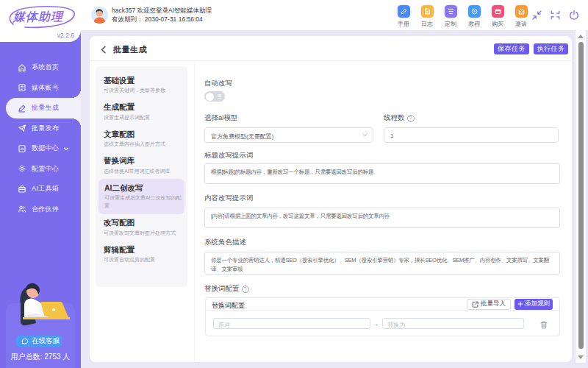 This screenshot has height=368, width=588. Describe the element at coordinates (46, 149) in the screenshot. I see `sidebar-item-label: 数据中心` at that location.